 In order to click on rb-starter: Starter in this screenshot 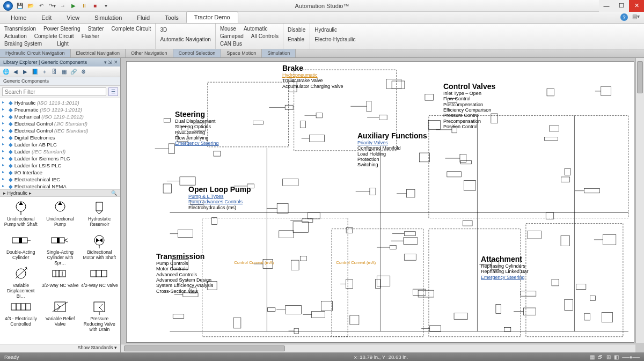, I will do `click(96, 29)`.